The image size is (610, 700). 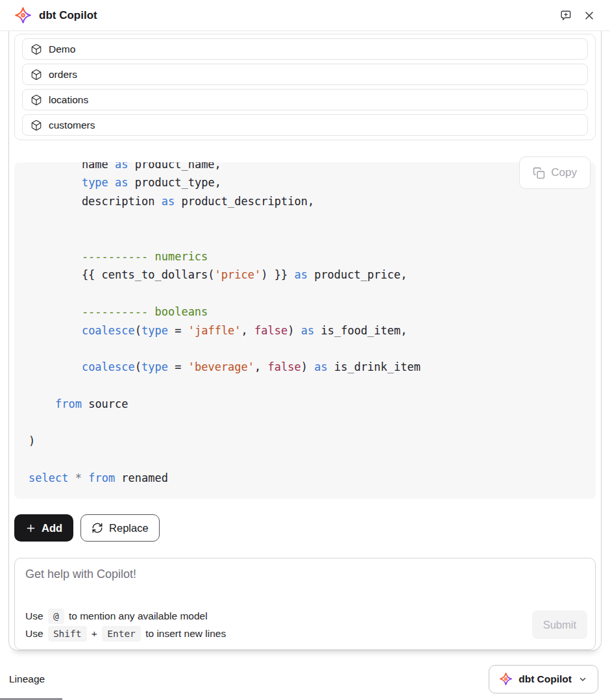 I want to click on close-icon, so click(x=589, y=16).